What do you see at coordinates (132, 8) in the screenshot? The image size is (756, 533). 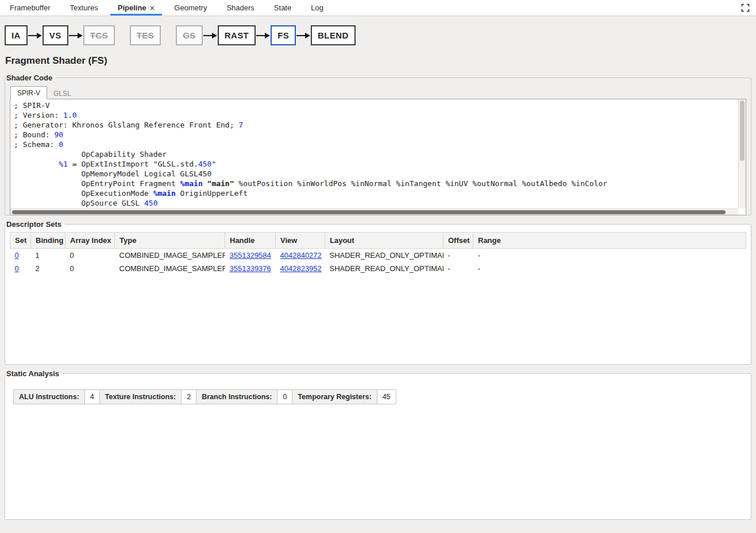 I see `tab-label: Pipeline` at bounding box center [132, 8].